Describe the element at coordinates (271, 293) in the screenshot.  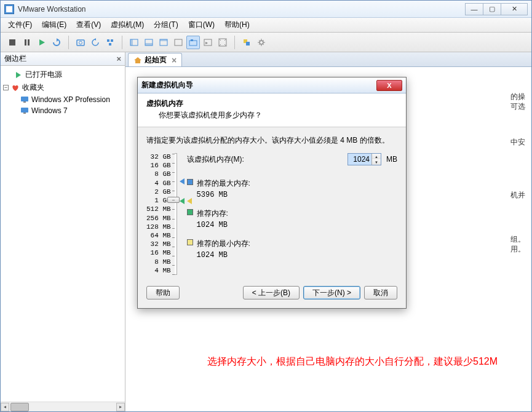
I see `back-button: < 上一步(B)` at that location.